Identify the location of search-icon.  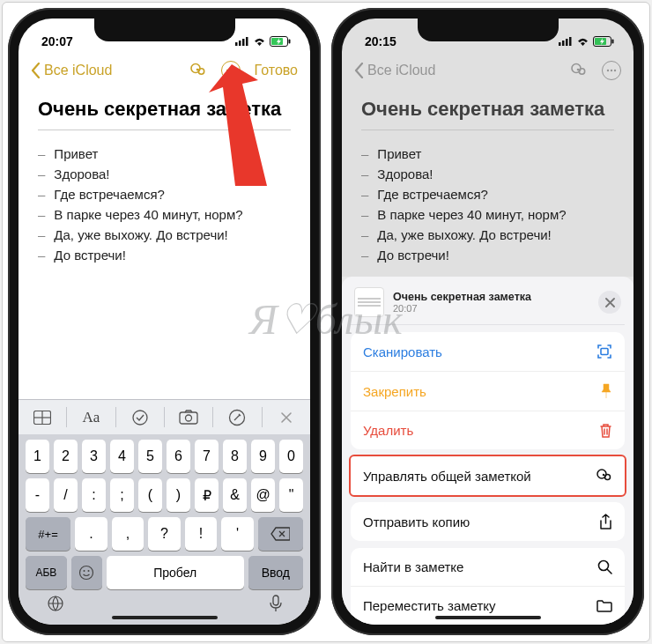
(604, 567).